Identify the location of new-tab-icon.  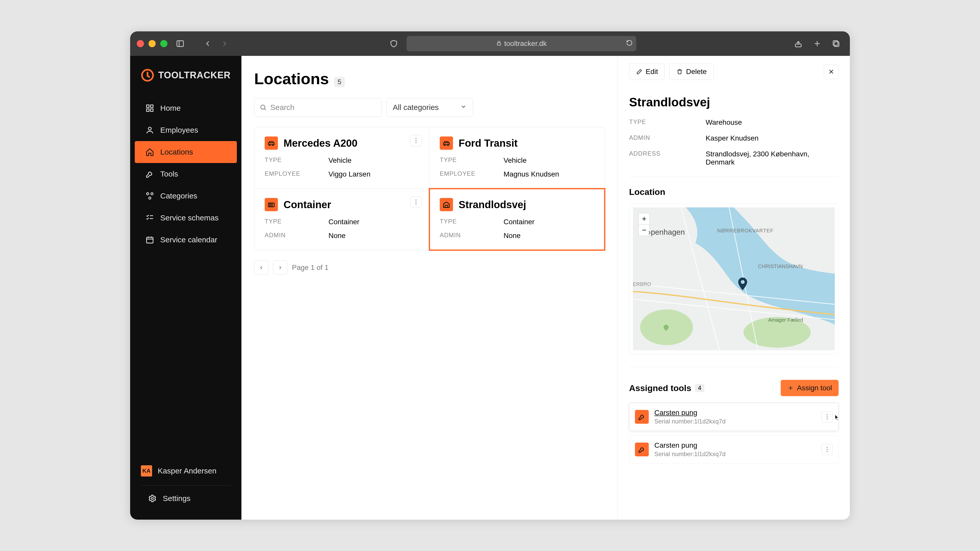
(817, 43).